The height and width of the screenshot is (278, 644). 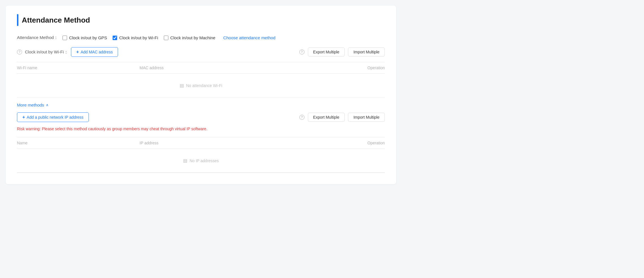 What do you see at coordinates (88, 38) in the screenshot?
I see `checkbox-gps-label: Clock in/out by GPS` at bounding box center [88, 38].